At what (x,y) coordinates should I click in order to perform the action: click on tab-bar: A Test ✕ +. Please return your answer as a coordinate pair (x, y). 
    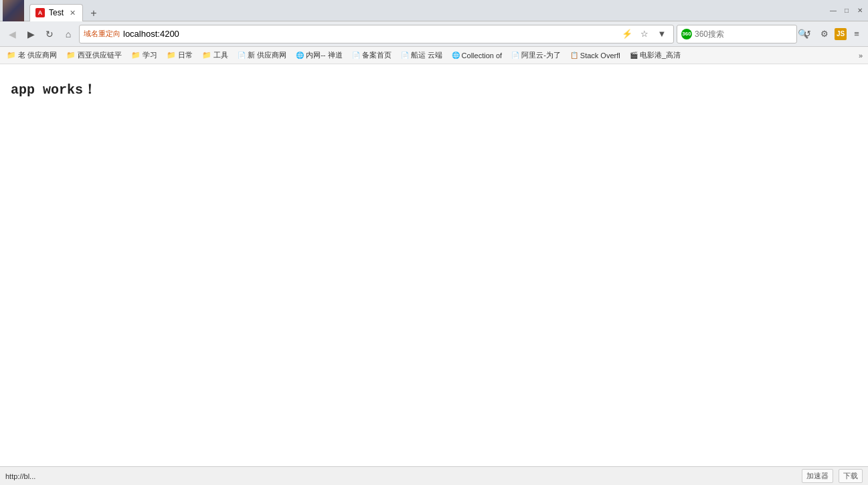
    Looking at the image, I should click on (66, 11).